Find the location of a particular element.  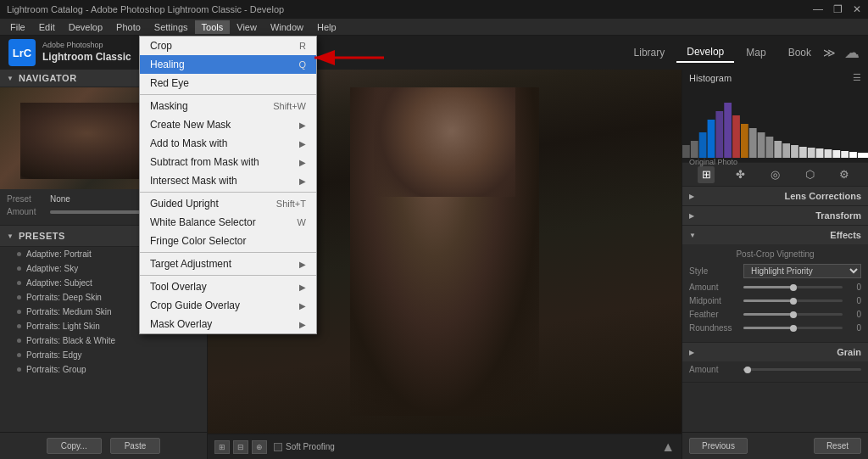

histogram-menu-icon: ☰ is located at coordinates (857, 78).